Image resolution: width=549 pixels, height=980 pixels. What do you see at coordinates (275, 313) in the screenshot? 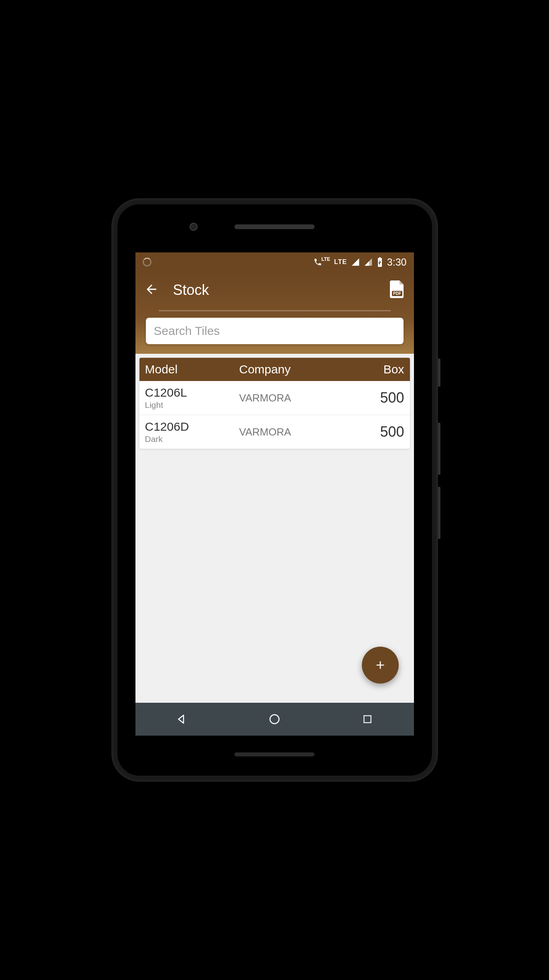
I see `app-header: Stock PDF` at bounding box center [275, 313].